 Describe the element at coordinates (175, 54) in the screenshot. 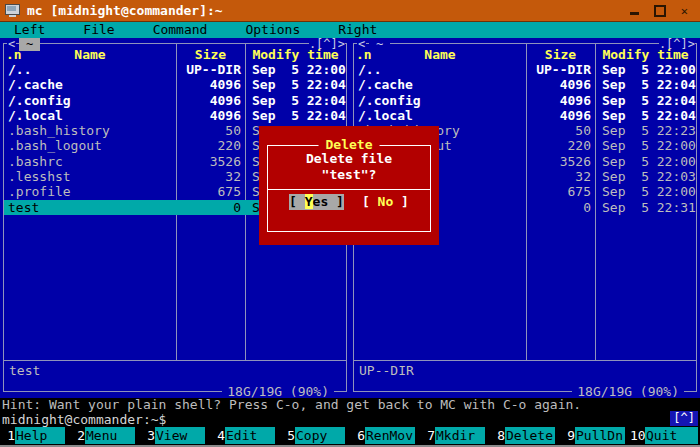

I see `left-panel-header: .nName Size Modify time` at that location.